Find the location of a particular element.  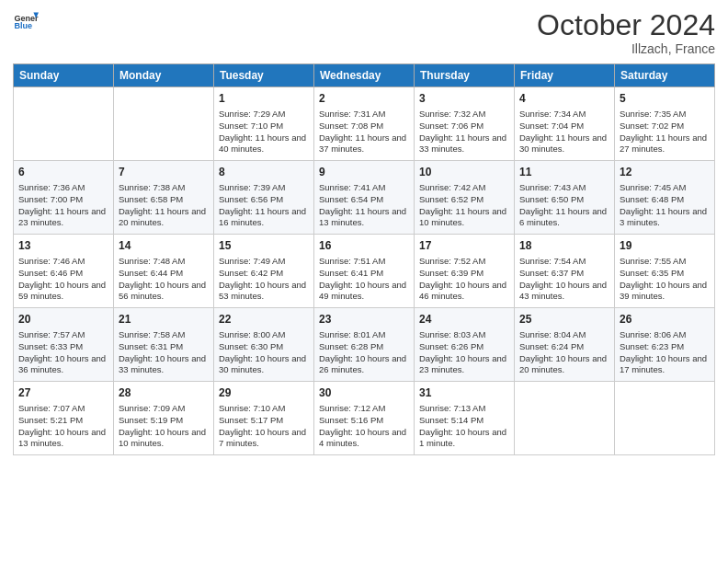

cell-content: Sunrise: 8:01 AM Sunset: 6:28 PM Dayligh… is located at coordinates (364, 353).